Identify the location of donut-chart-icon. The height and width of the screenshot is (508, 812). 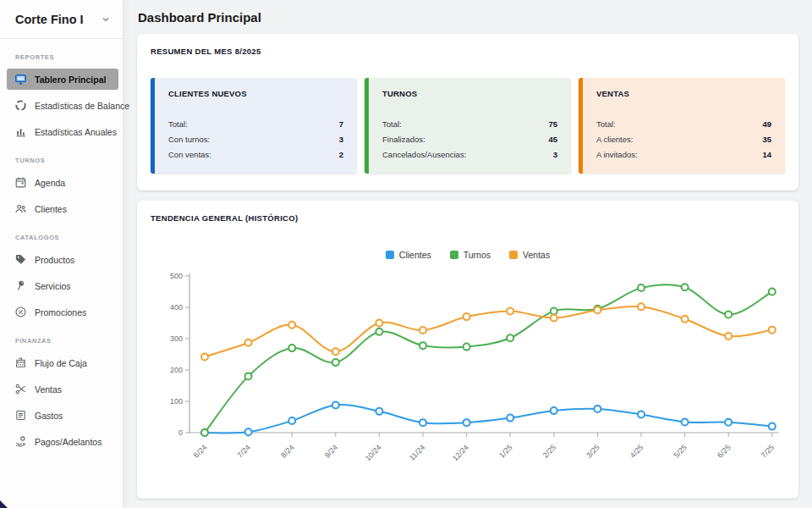
(20, 105).